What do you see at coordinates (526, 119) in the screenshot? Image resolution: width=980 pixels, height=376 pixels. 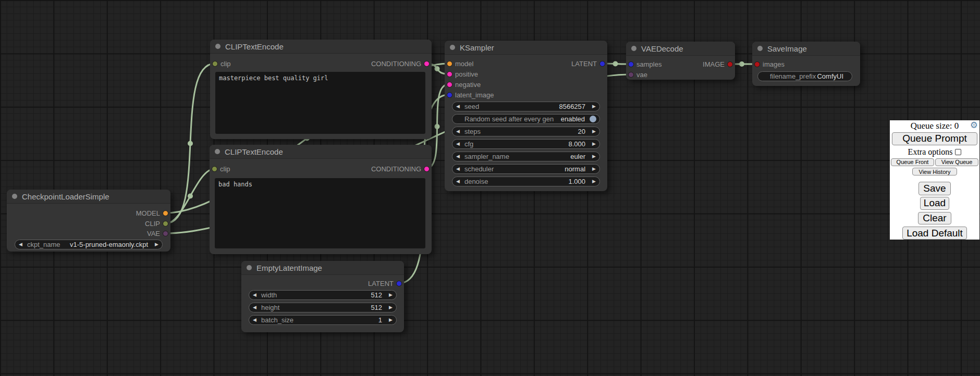 I see `widget-random-seed-toggle: Random seed after every gen enabled` at bounding box center [526, 119].